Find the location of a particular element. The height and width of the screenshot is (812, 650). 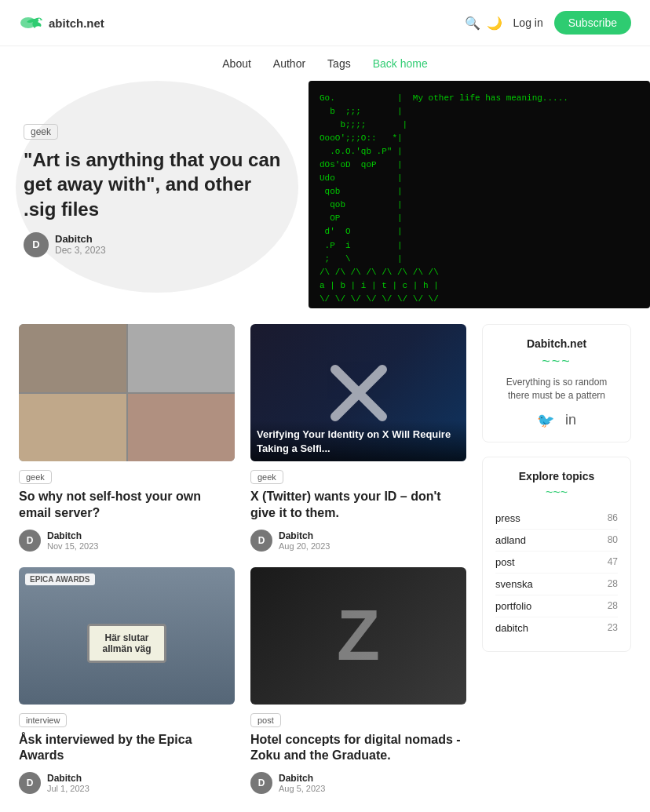

article-2-avatar: D is located at coordinates (261, 541).